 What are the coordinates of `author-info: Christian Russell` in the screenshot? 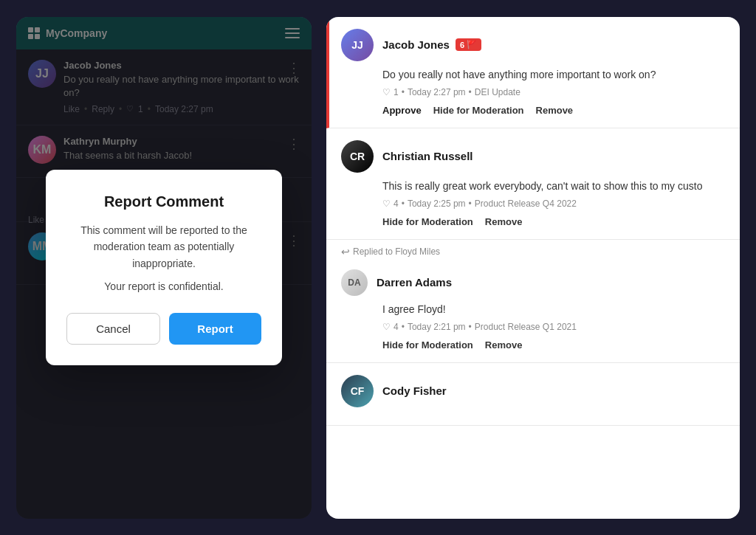 It's located at (428, 156).